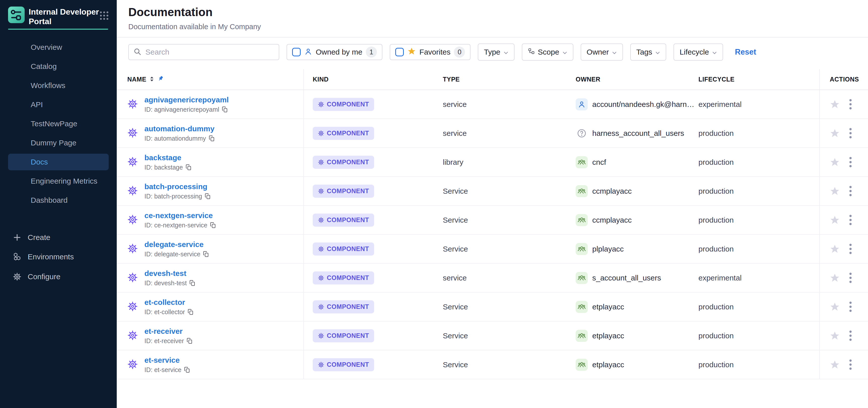 This screenshot has width=868, height=408. Describe the element at coordinates (297, 52) in the screenshot. I see `owned-by-me-checkbox` at that location.